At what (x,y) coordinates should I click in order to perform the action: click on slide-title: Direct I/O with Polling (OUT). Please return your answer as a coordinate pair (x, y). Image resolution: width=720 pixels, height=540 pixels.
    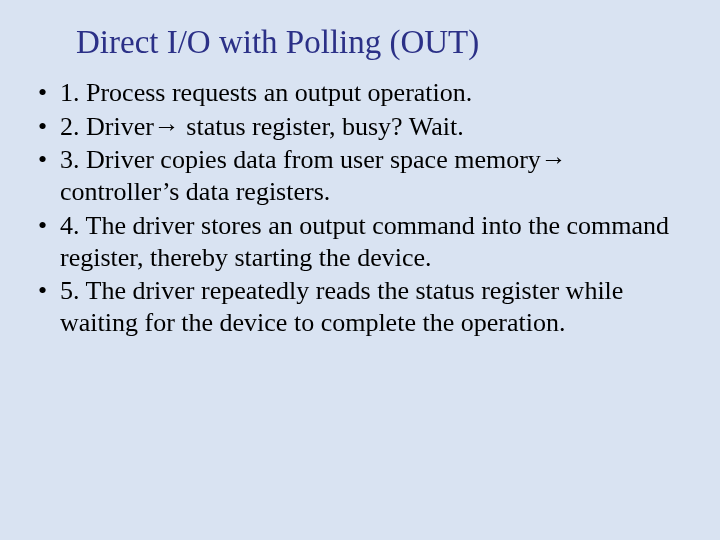
    Looking at the image, I should click on (384, 42).